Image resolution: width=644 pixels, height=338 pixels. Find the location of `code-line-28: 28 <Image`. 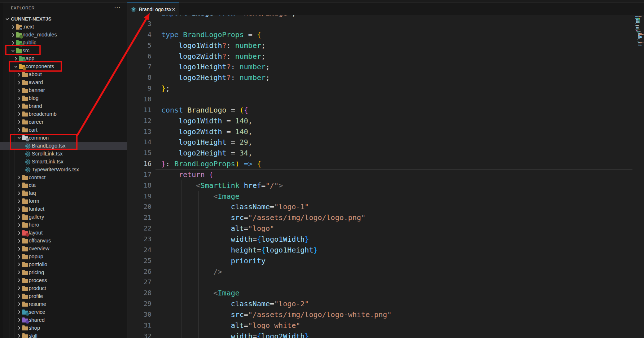

code-line-28: 28 <Image is located at coordinates (386, 293).